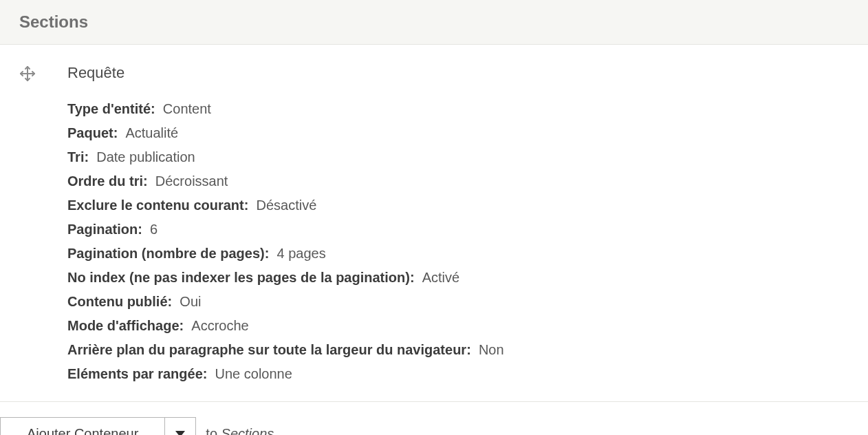  Describe the element at coordinates (154, 230) in the screenshot. I see `property-value: 6` at that location.